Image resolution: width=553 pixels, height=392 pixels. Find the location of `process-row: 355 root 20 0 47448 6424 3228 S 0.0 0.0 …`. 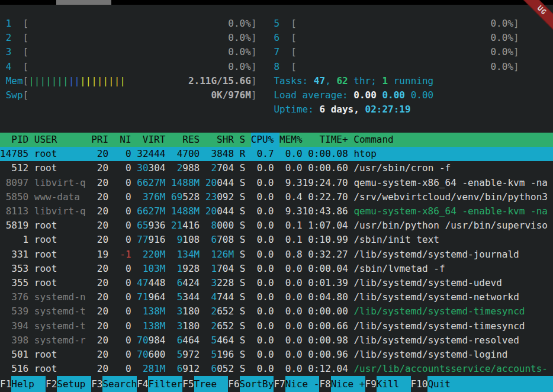

process-row: 355 root 20 0 47448 6424 3228 S 0.0 0.0 … is located at coordinates (276, 283).